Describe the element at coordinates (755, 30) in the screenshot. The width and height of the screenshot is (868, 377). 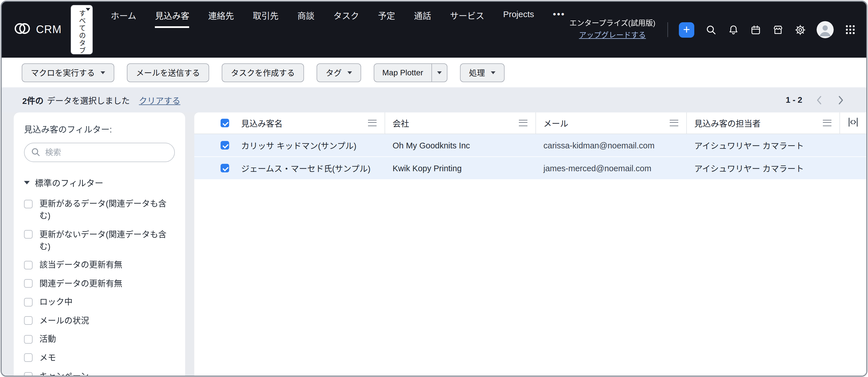
I see `calendar-icon` at that location.